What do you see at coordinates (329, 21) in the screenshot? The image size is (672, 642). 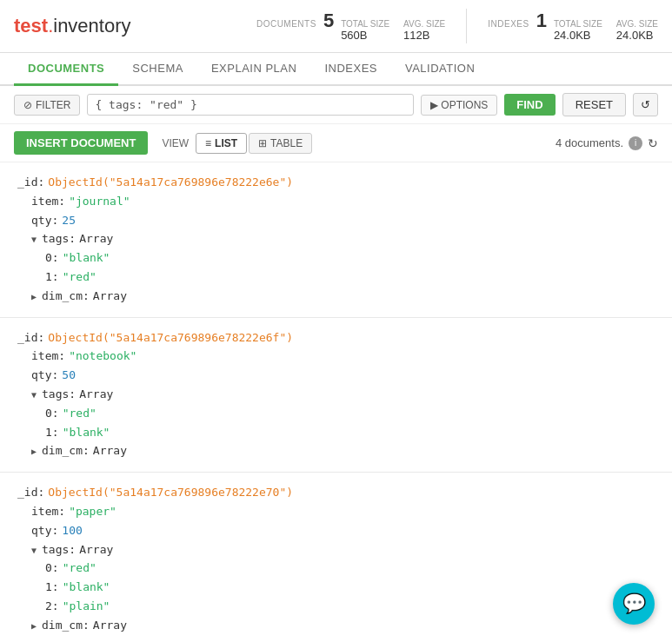 I see `docs-count: 5` at bounding box center [329, 21].